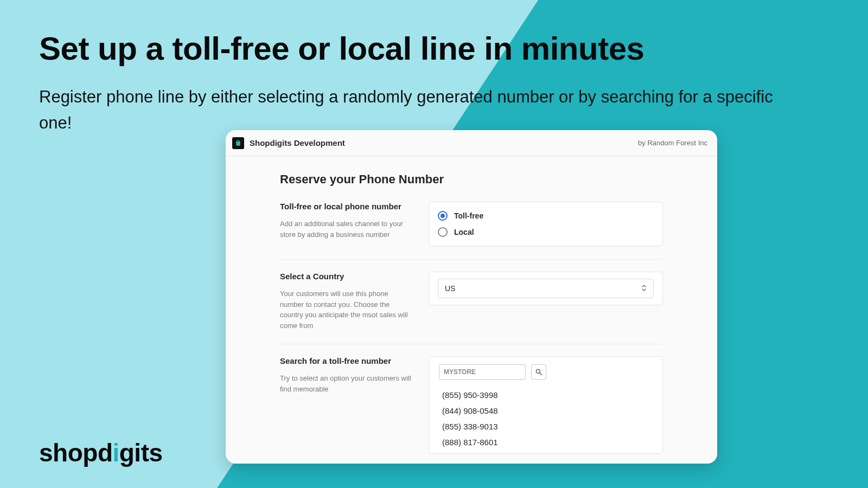 The width and height of the screenshot is (868, 488). What do you see at coordinates (469, 216) in the screenshot?
I see `radio-label: Toll-free` at bounding box center [469, 216].